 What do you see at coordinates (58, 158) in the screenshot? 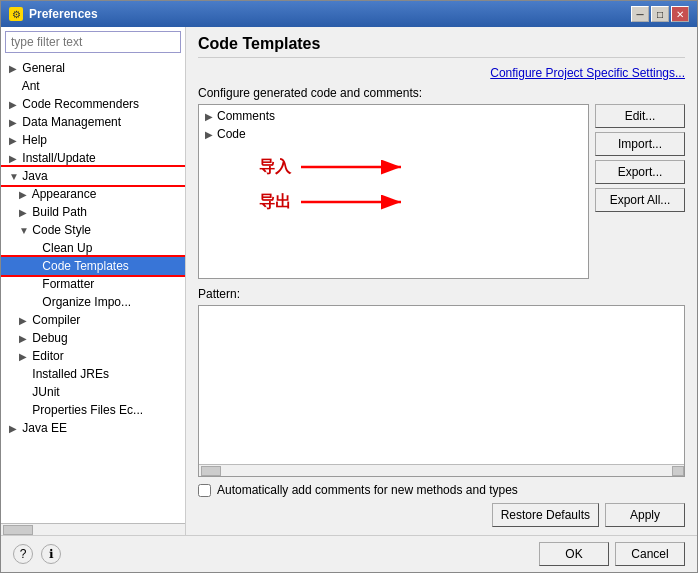
I see `sidebar-item-label: Install/Update` at bounding box center [58, 158].